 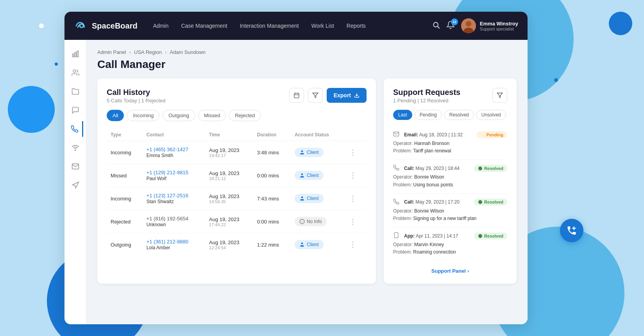 I want to click on phone-number: +1 (129) 212-9815, so click(x=174, y=173).